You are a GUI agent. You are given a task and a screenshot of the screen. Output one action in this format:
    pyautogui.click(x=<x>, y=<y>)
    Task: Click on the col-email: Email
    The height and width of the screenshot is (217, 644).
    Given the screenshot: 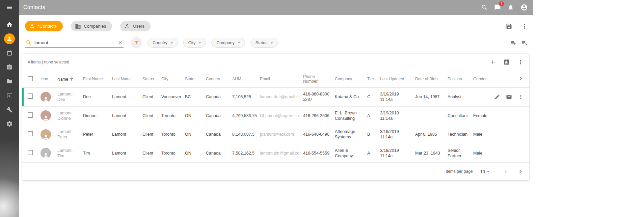 What is the action you would take?
    pyautogui.click(x=279, y=79)
    